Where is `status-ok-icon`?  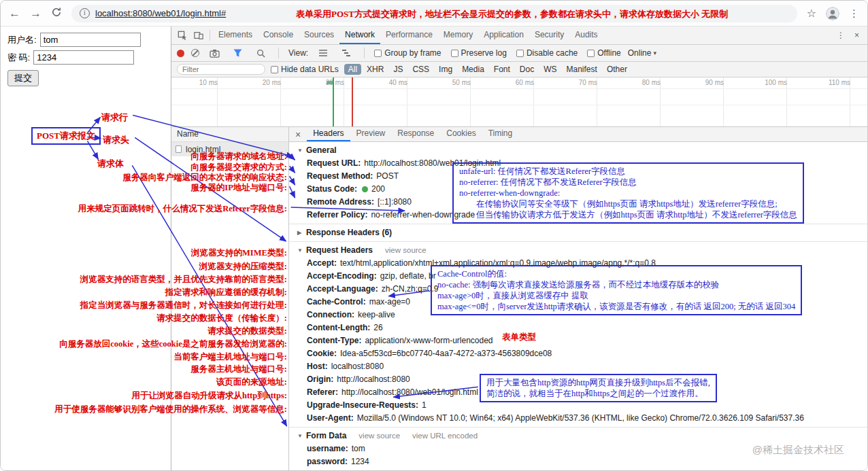
status-ok-icon is located at coordinates (365, 189).